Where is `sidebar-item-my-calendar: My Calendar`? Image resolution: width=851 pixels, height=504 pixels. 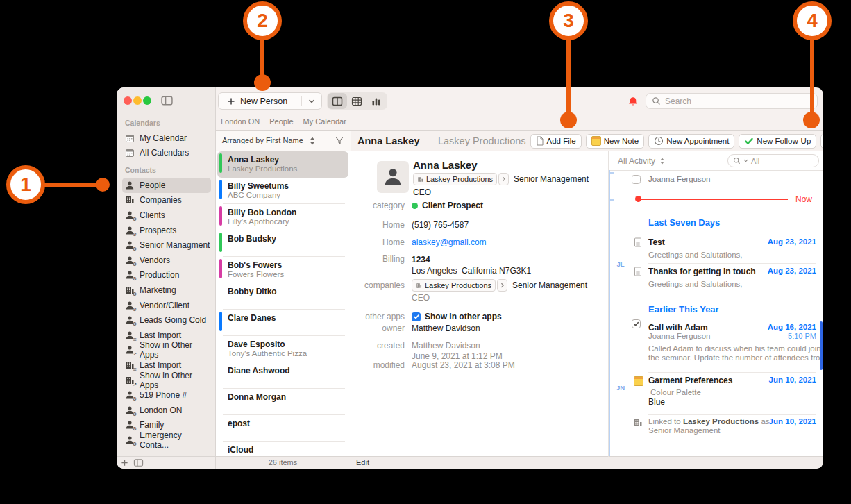
sidebar-item-my-calendar: My Calendar is located at coordinates (167, 138).